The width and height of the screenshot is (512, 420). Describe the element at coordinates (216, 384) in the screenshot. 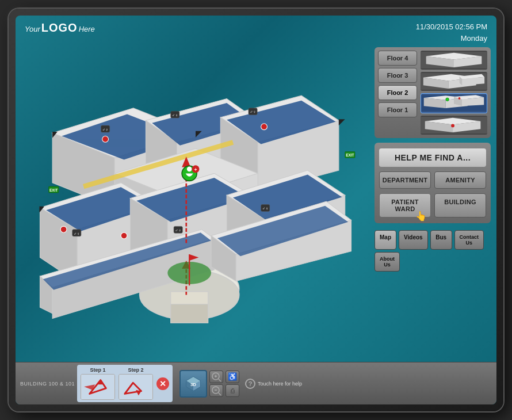

I see `zoom-controls` at that location.